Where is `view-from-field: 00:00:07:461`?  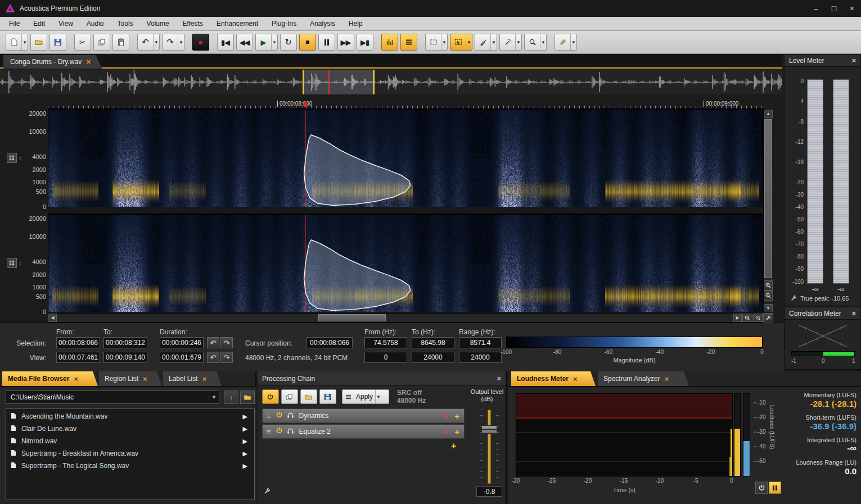
view-from-field: 00:00:07:461 is located at coordinates (78, 357).